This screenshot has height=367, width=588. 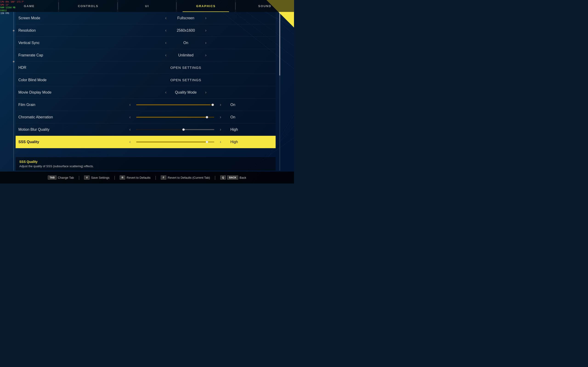 I want to click on arrow-right-sss-quality: ›, so click(x=221, y=142).